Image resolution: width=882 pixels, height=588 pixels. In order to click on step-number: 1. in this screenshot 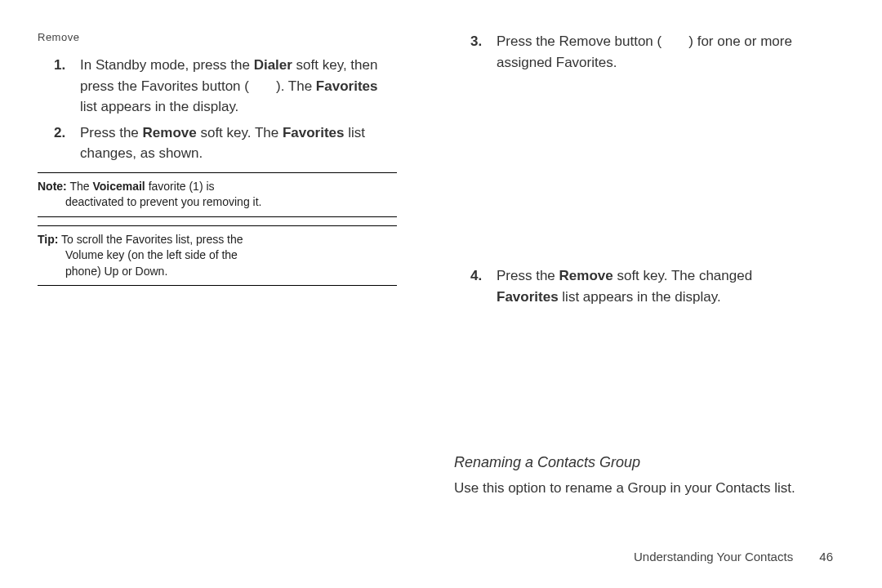, I will do `click(59, 87)`.